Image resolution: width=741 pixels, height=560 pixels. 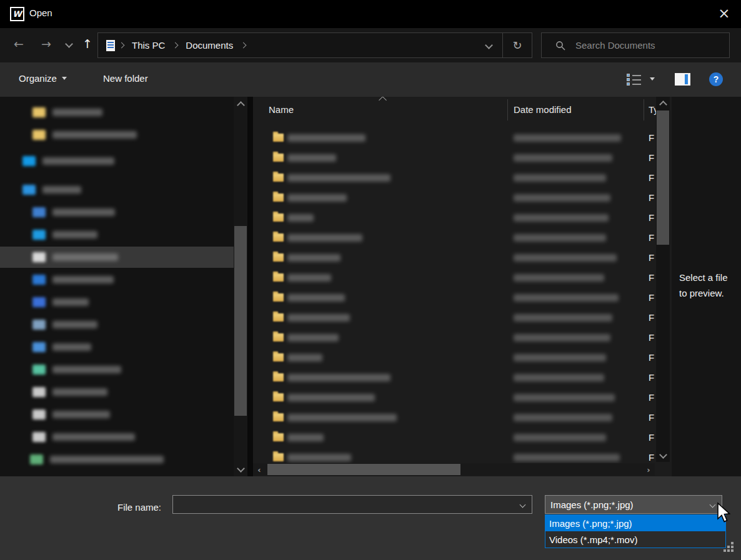 I want to click on file-name-field, so click(x=343, y=504).